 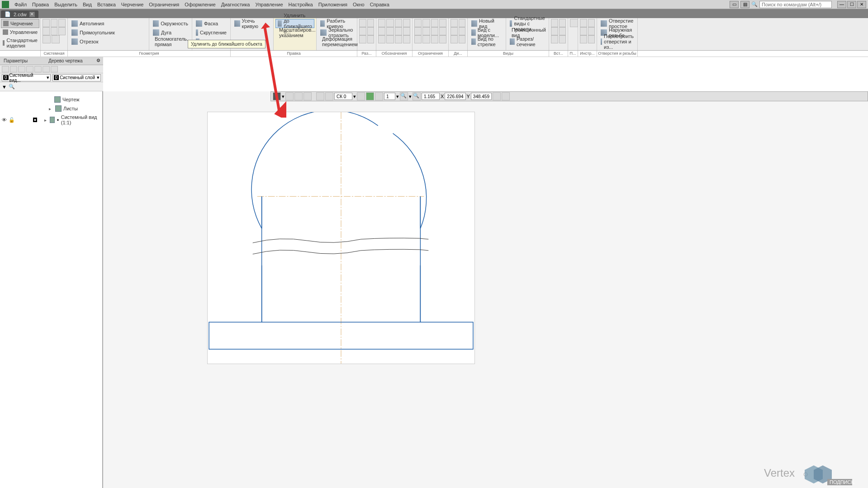 What do you see at coordinates (54, 23) in the screenshot?
I see `open-button` at bounding box center [54, 23].